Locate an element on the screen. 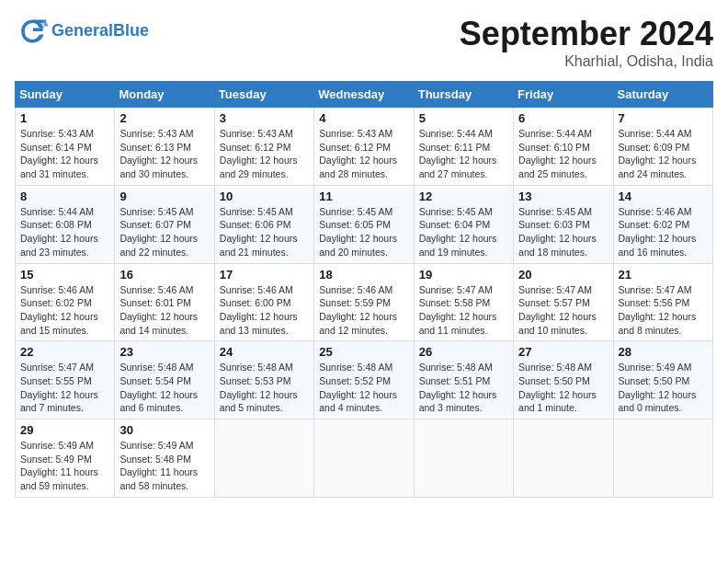 Image resolution: width=728 pixels, height=563 pixels. day-info: Sunrise: 5:47 AM Sunset: 5:58 PM Dayligh… is located at coordinates (463, 311).